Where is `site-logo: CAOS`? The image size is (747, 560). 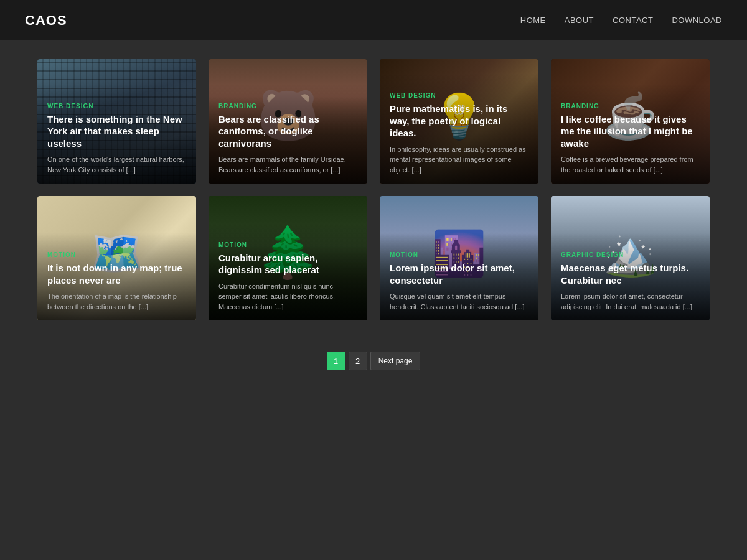 site-logo: CAOS is located at coordinates (46, 21).